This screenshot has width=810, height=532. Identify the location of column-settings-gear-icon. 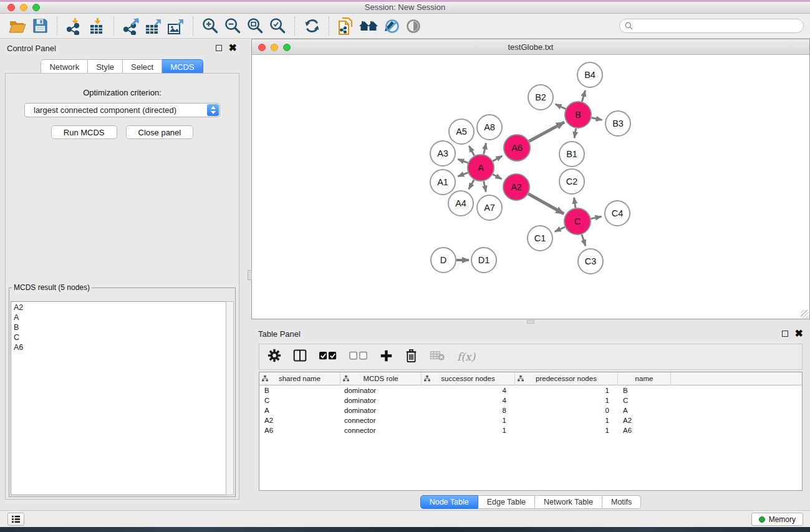
(274, 357).